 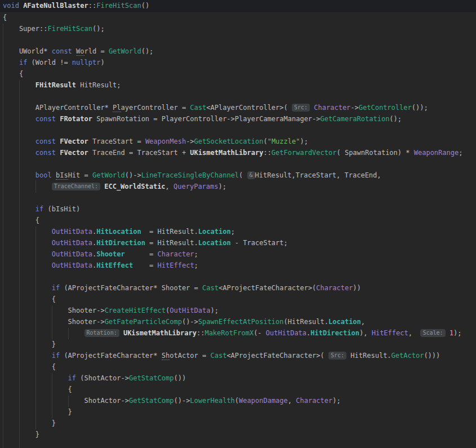 I want to click on code-token: GetCameraRotation, so click(x=355, y=119).